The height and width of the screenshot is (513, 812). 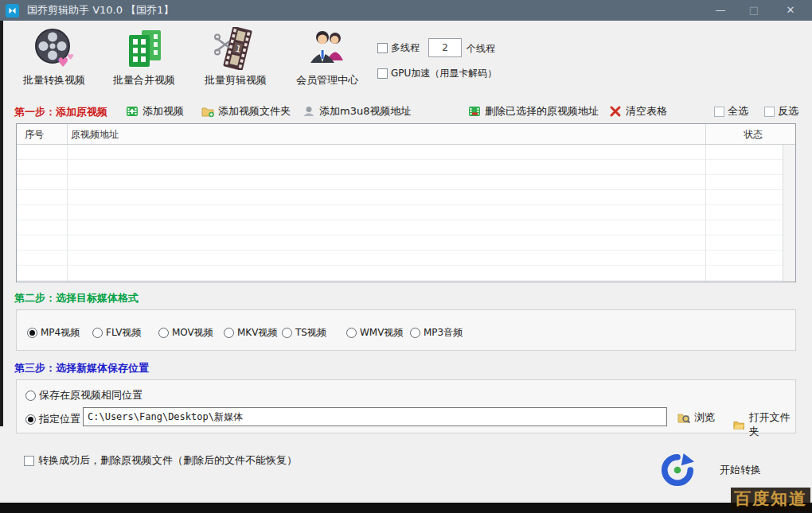 I want to click on select-all-checkbox, so click(x=720, y=111).